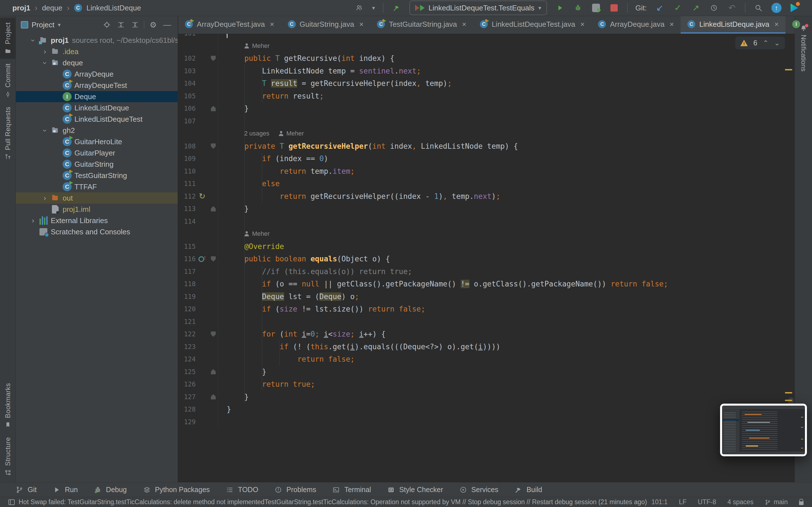 The image size is (812, 507). I want to click on tree-item-proj1: ›proj1sources root, ~/Desktop/cs61bl/su, so click(97, 40).